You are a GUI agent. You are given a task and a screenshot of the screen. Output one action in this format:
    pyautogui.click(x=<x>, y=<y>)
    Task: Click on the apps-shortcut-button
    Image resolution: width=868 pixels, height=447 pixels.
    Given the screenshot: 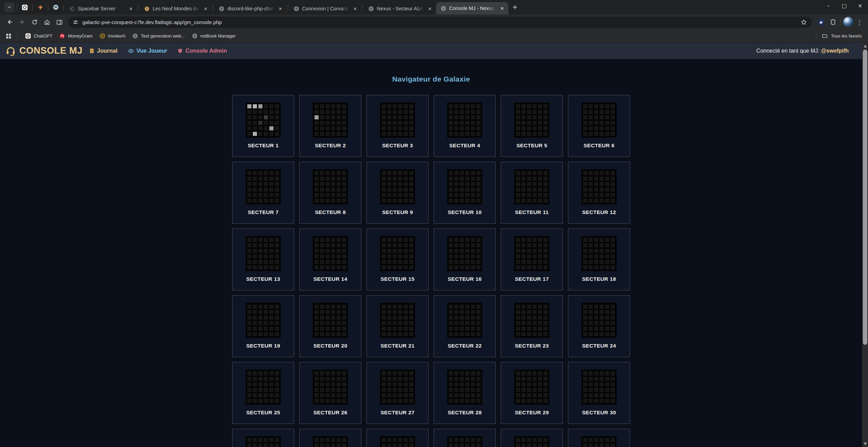 What is the action you would take?
    pyautogui.click(x=9, y=36)
    